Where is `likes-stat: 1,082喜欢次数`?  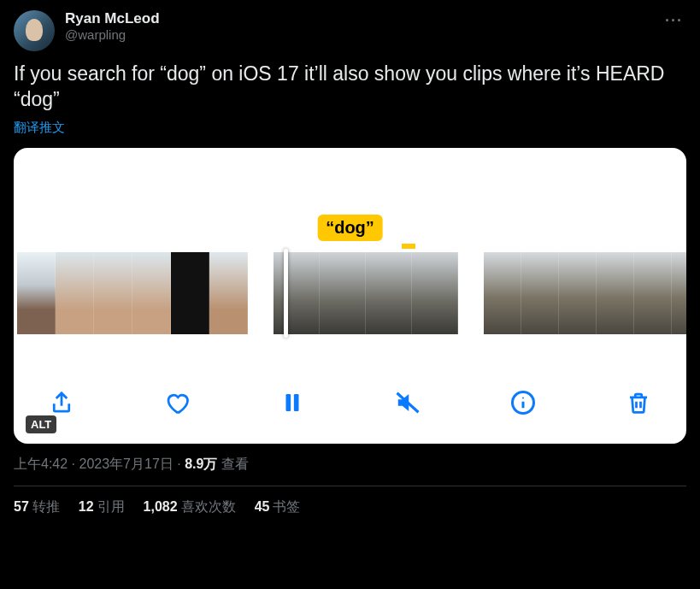
likes-stat: 1,082喜欢次数 is located at coordinates (190, 508).